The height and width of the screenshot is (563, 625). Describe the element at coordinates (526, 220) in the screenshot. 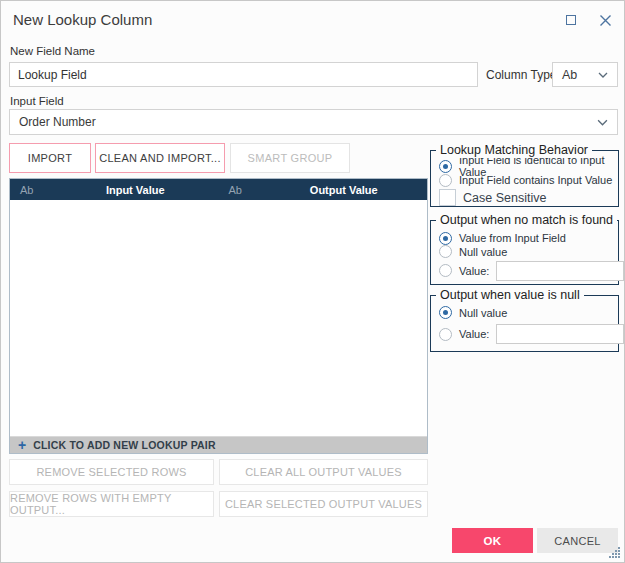

I see `output-no-match-title: Output when no match is found` at that location.